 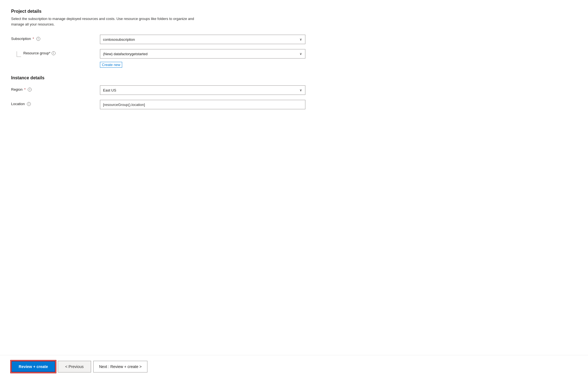 What do you see at coordinates (33, 39) in the screenshot?
I see `subscription-required: *` at bounding box center [33, 39].